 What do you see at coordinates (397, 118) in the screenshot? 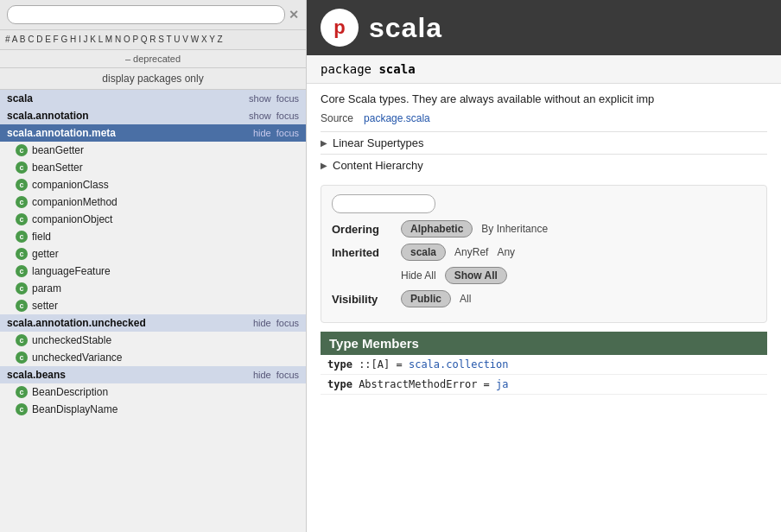
I see `source-link: package.scala` at bounding box center [397, 118].